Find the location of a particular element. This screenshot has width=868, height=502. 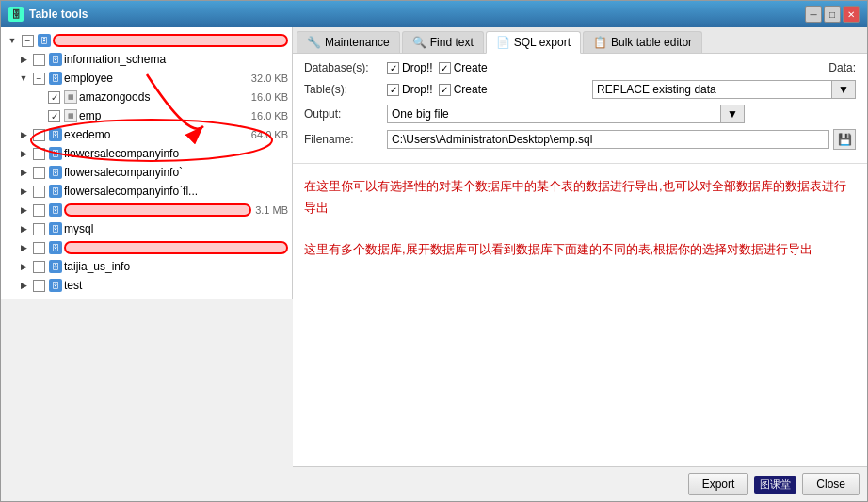

tbl-drop-text: Drop!! is located at coordinates (418, 89).